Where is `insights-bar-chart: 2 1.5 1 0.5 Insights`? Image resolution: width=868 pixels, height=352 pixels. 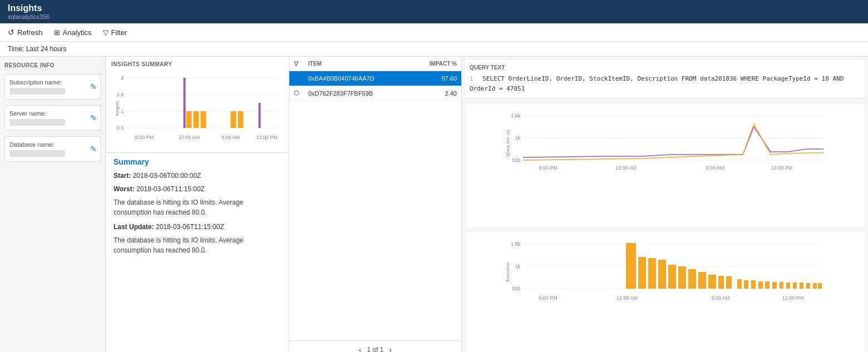
insights-bar-chart: 2 1.5 1 0.5 Insights is located at coordinates (197, 108).